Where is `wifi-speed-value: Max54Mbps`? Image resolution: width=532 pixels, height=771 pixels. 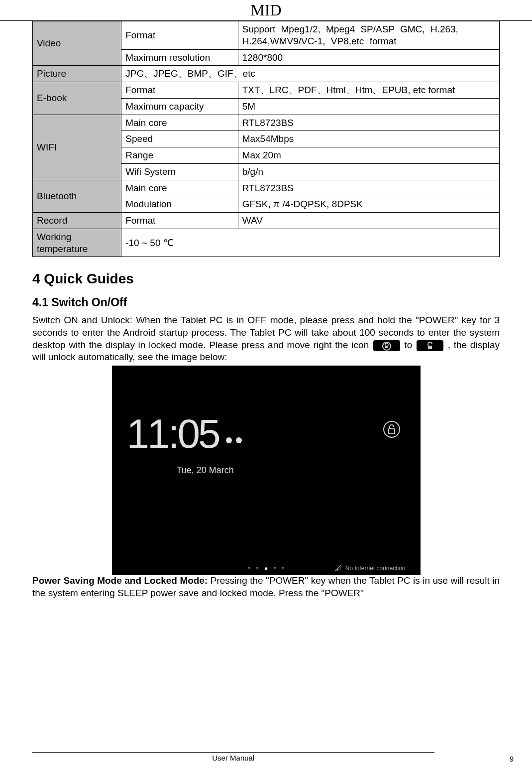
wifi-speed-value: Max54Mbps is located at coordinates (368, 139).